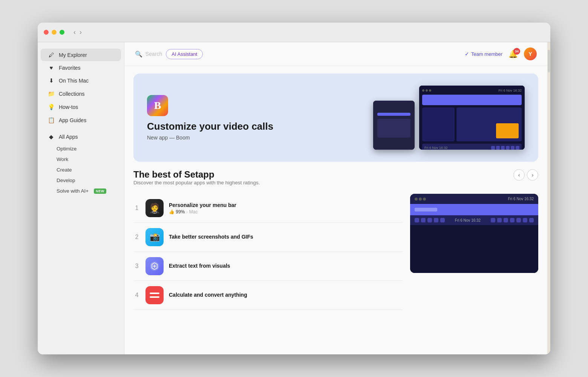  What do you see at coordinates (549, 198) in the screenshot?
I see `scrollbar-track` at bounding box center [549, 198].